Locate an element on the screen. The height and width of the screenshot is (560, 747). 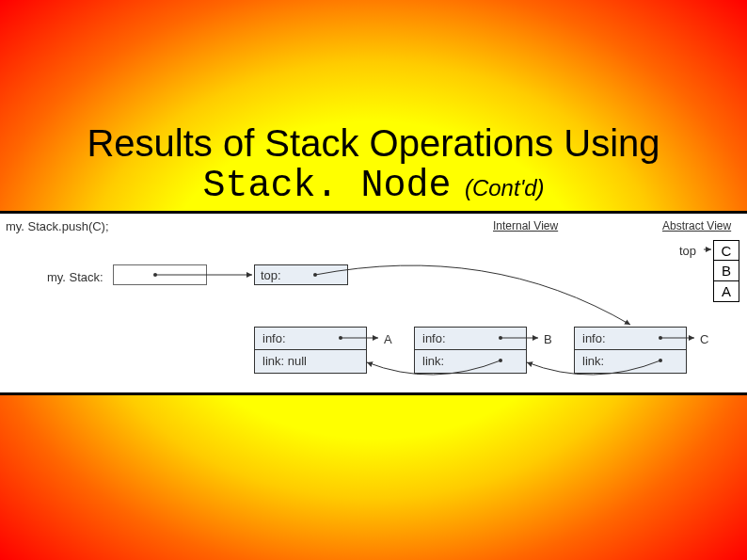
abstract-cell-0: C is located at coordinates (726, 250).